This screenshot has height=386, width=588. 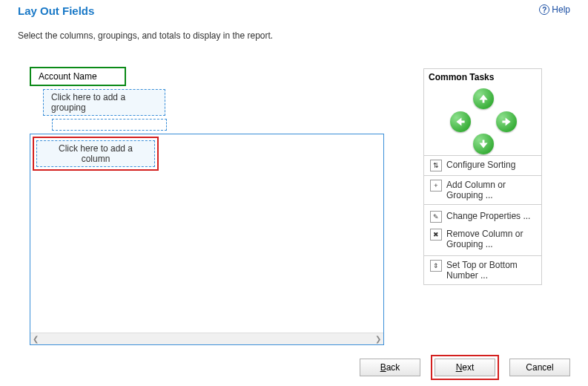 I want to click on arrow-up-icon, so click(x=483, y=99).